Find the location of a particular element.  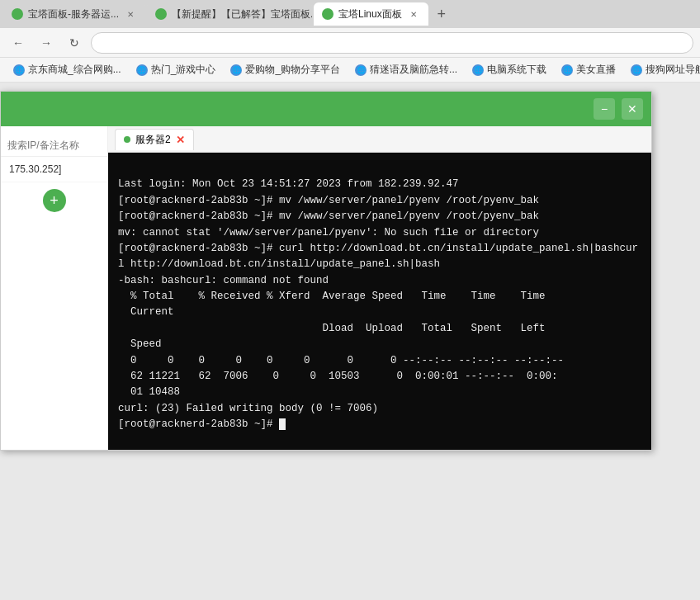

server-item: 175.30.252] is located at coordinates (54, 170).